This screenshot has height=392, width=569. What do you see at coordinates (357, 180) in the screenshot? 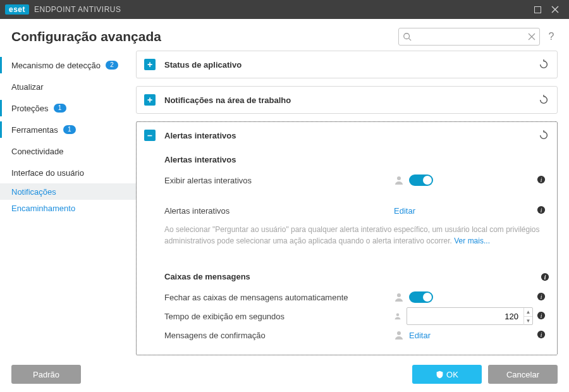
I see `row-show-alerts: Exibir alertas interativos i` at bounding box center [357, 180].